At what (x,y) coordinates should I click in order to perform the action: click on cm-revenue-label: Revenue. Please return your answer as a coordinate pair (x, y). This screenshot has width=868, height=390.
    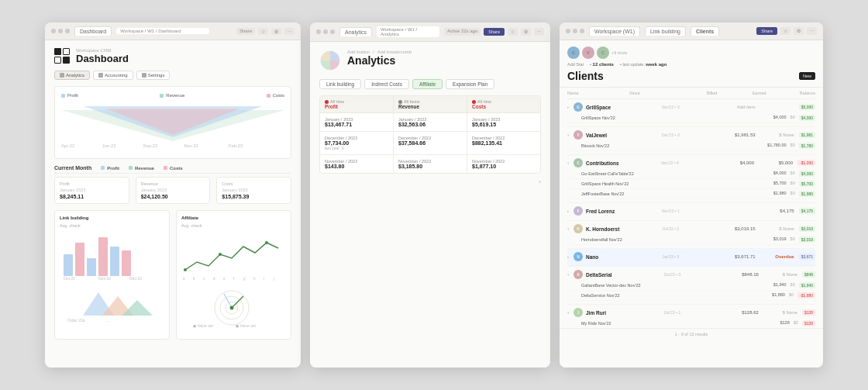
    Looking at the image, I should click on (144, 168).